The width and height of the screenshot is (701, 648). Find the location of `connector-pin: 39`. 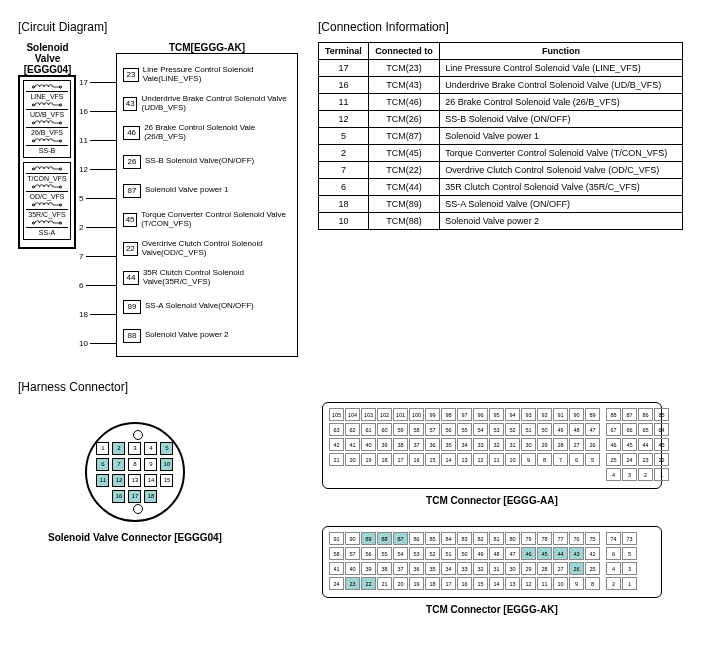

connector-pin: 39 is located at coordinates (368, 568).